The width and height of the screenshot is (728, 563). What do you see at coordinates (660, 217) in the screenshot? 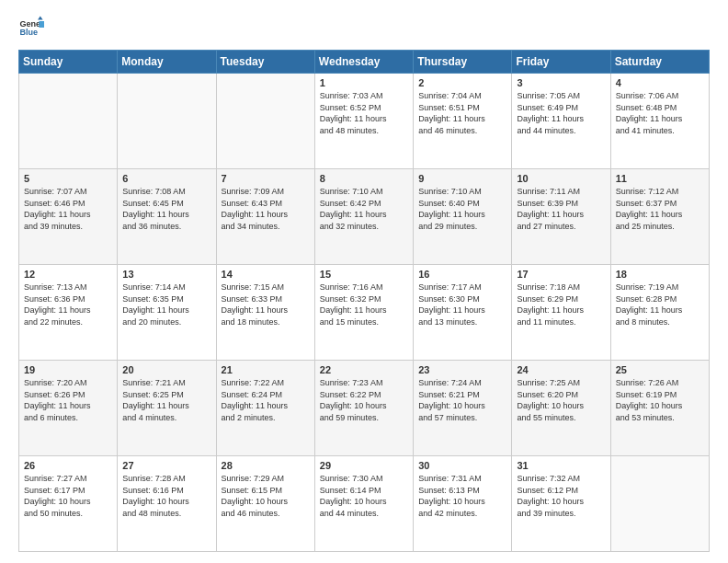
I see `calendar-cell: 11Sunrise: 7:12 AM Sunset: 6:37 PM Dayli…` at bounding box center [660, 217].